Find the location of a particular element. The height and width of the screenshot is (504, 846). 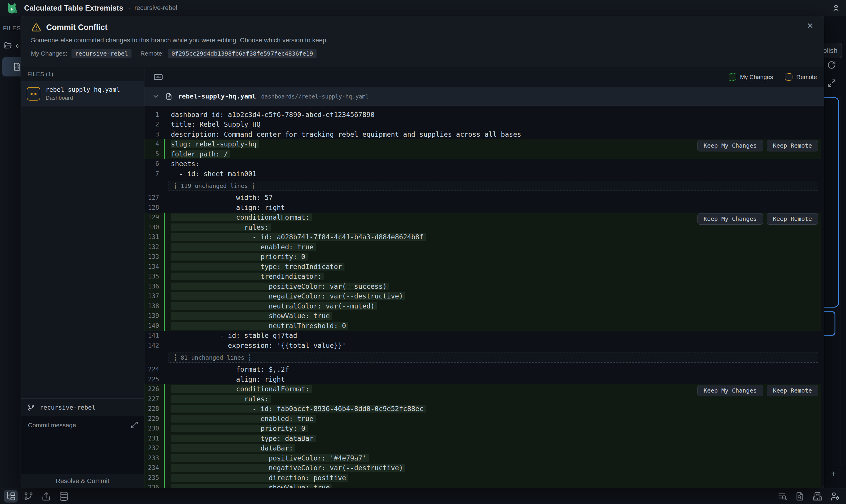

background-folder-row: c is located at coordinates (11, 46).